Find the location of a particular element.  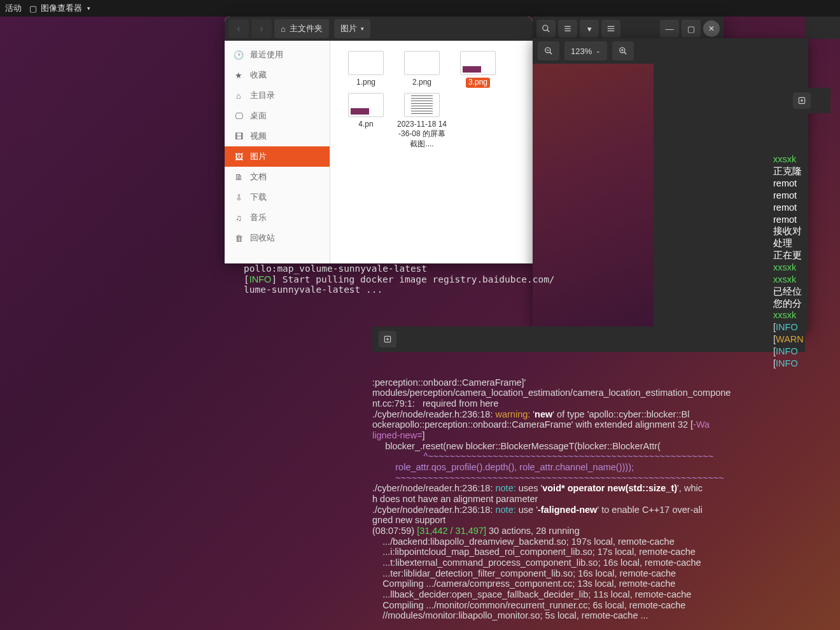

zoom-value-label: 123% is located at coordinates (582, 51).